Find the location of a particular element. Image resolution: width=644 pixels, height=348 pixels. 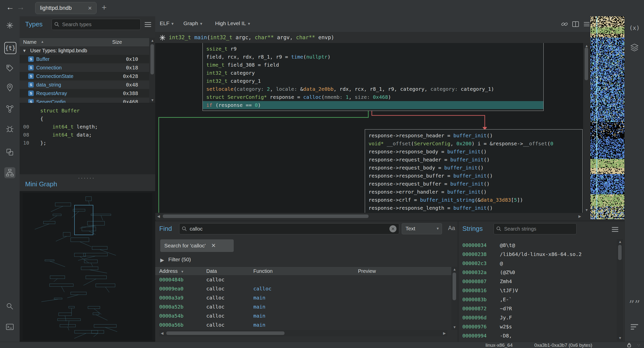

find-result-row: 0000a56bcallocmainint64_t rax_25 = callo… is located at coordinates (303, 325).